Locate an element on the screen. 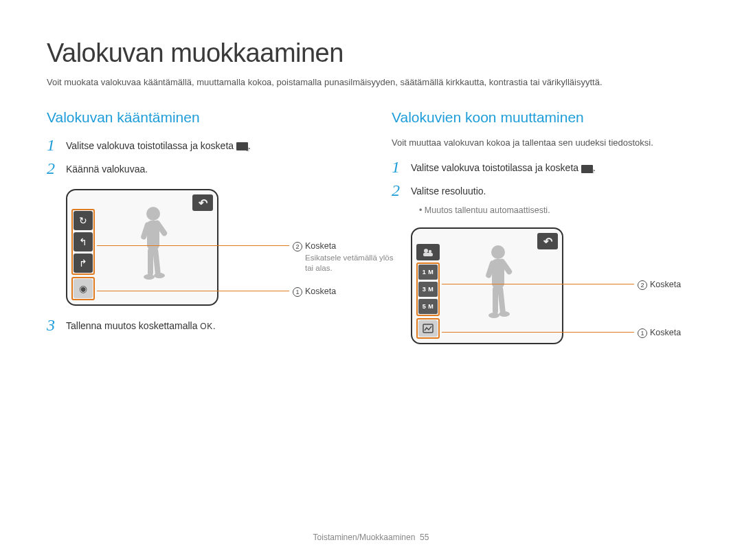  ok-label: OK is located at coordinates (206, 326).